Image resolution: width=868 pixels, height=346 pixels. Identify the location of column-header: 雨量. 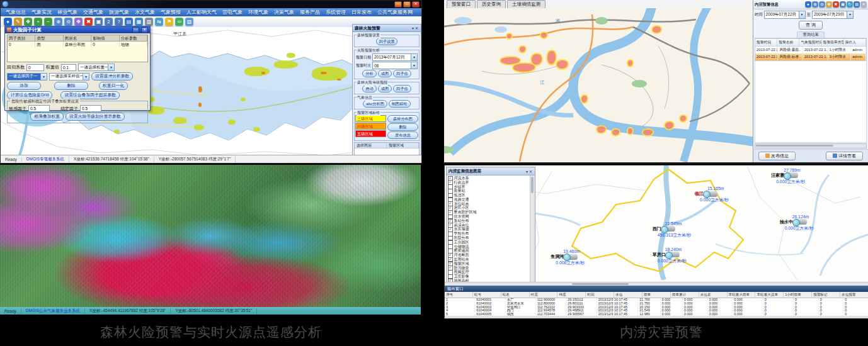
(656, 295).